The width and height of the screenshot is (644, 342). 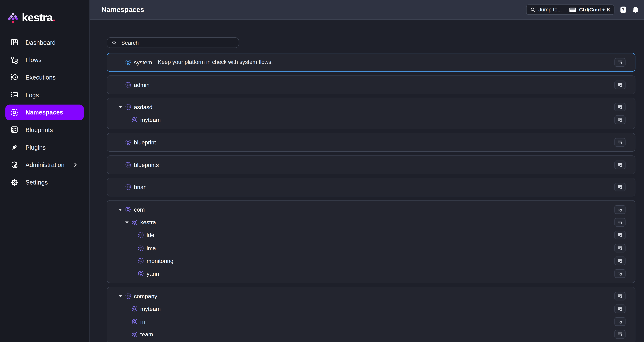 What do you see at coordinates (44, 165) in the screenshot?
I see `sidebar-item-administration: Administration` at bounding box center [44, 165].